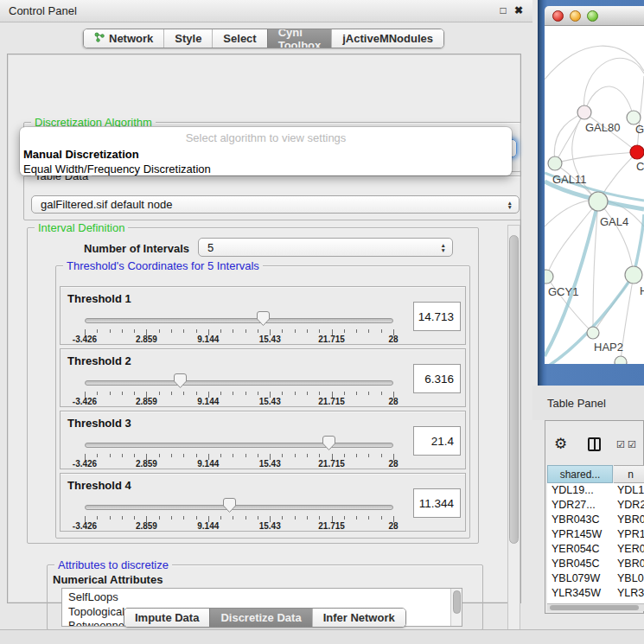 This screenshot has height=644, width=644. What do you see at coordinates (595, 444) in the screenshot?
I see `column-layout-icon` at bounding box center [595, 444].